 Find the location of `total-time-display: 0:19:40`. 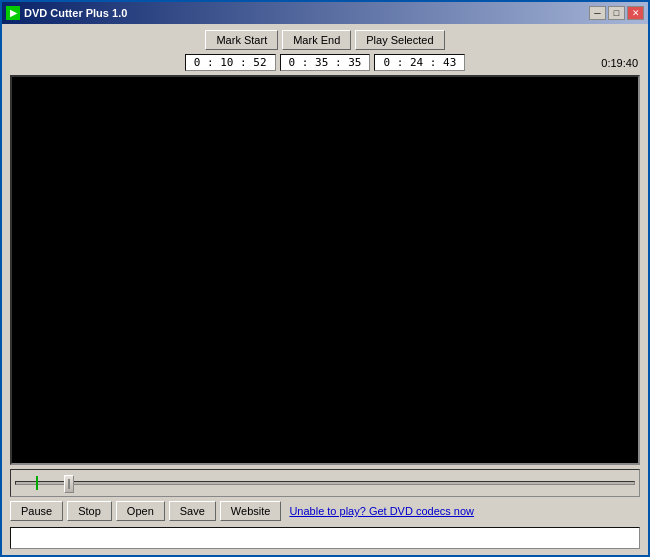

total-time-display: 0:19:40 is located at coordinates (620, 63).